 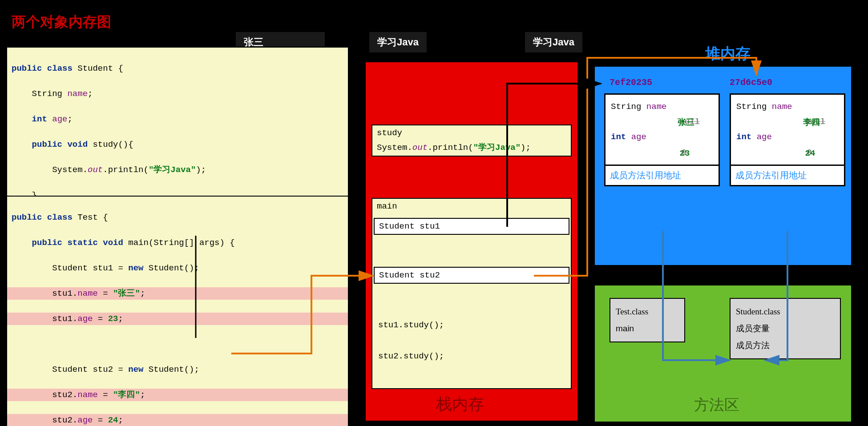 What do you see at coordinates (631, 83) in the screenshot?
I see `heap-addr-1: 7ef20235` at bounding box center [631, 83].